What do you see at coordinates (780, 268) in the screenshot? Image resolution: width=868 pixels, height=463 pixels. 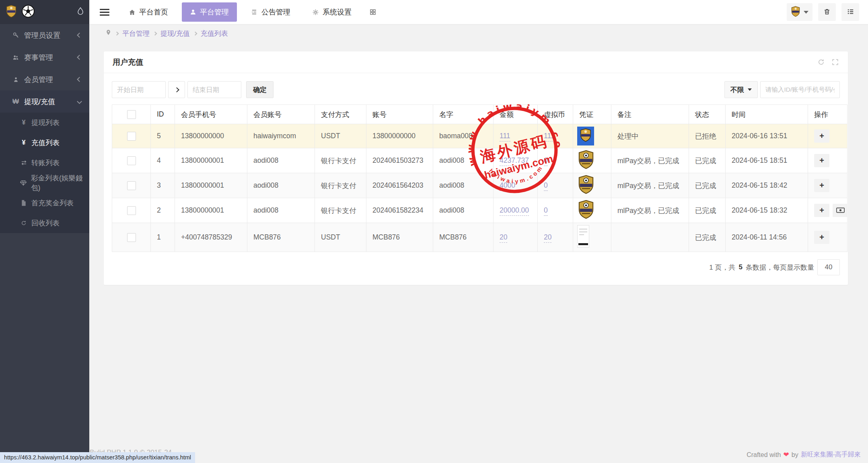 I see `page-info-2: 条数据，每页显示数量` at bounding box center [780, 268].